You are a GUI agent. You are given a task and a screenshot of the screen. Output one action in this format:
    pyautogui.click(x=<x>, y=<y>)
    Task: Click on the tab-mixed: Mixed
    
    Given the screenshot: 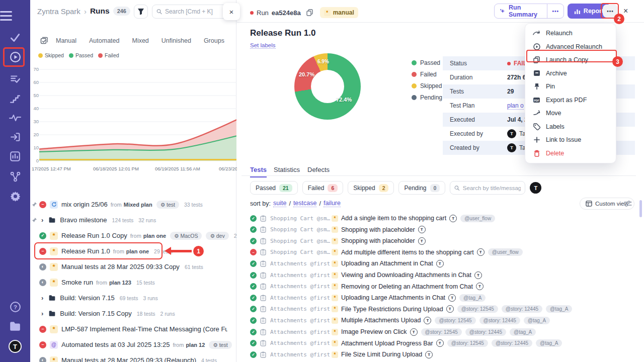 What is the action you would take?
    pyautogui.click(x=140, y=41)
    